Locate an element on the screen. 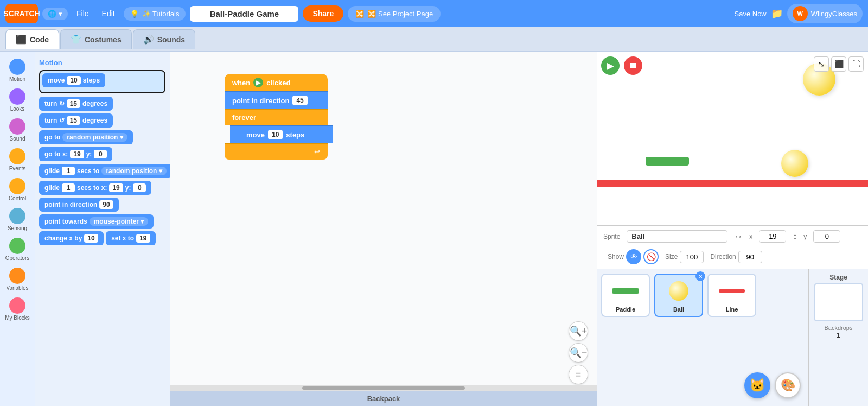 The image size is (868, 406). motion-highlight: move 10 steps is located at coordinates (102, 81).